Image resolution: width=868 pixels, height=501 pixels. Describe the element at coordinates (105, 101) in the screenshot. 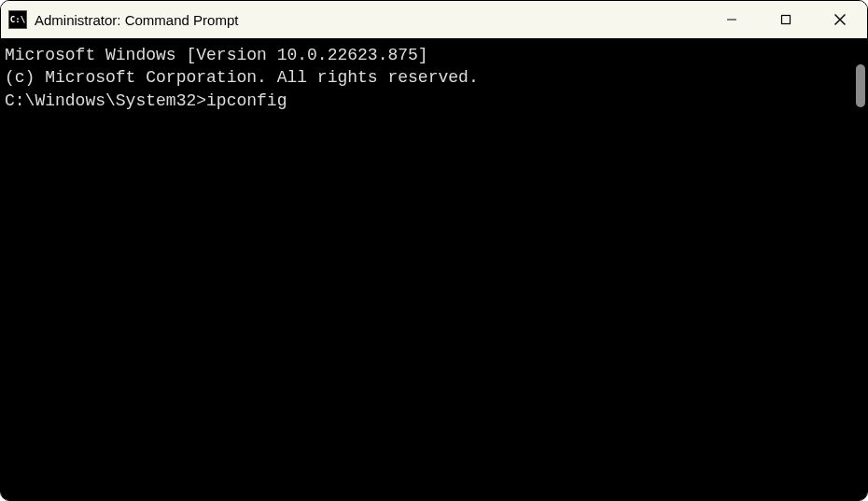

I see `prompt: C:\Windows\System32>` at that location.